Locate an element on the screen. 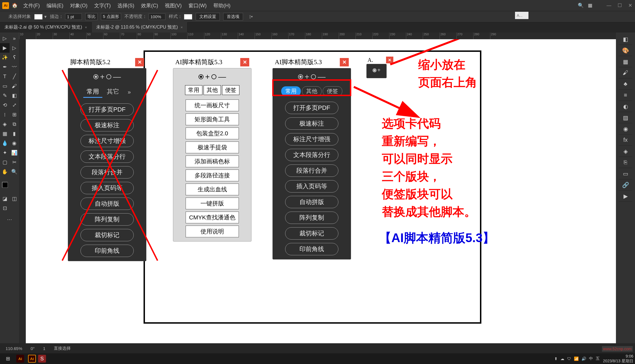  gradient-panel-icon: ◐ is located at coordinates (625, 106).